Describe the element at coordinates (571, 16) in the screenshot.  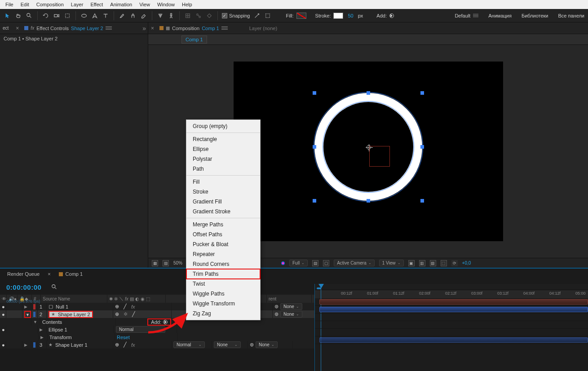
I see `workspace-all-panels: Все панели` at that location.